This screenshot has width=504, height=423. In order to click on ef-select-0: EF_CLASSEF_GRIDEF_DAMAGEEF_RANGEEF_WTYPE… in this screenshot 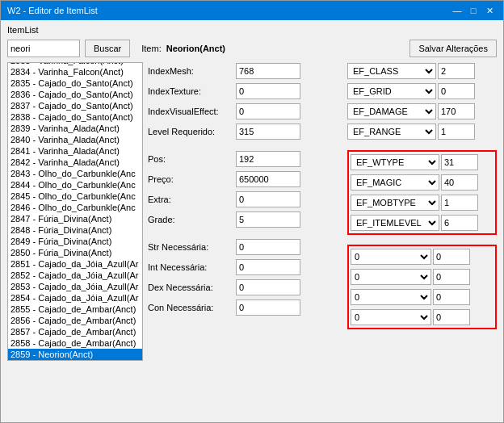, I will do `click(392, 71)`.